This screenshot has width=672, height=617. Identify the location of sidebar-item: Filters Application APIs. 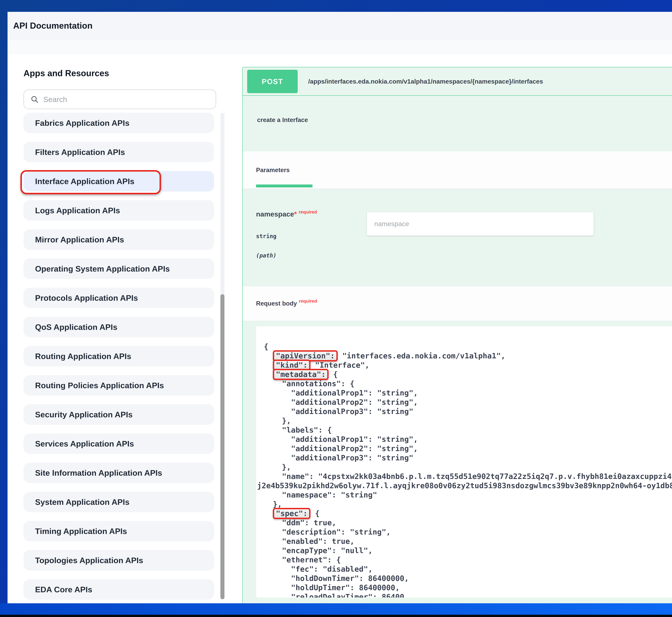
(119, 152).